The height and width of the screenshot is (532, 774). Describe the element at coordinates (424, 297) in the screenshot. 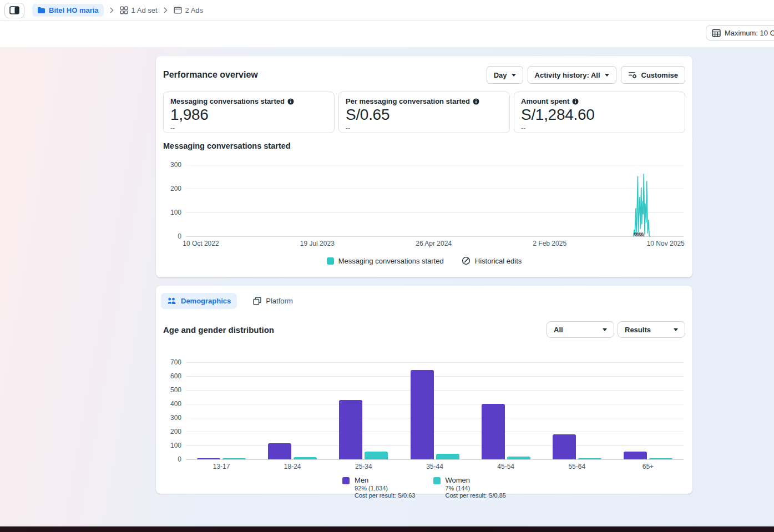

I see `breakdown-tabs: Demographics Platform` at that location.